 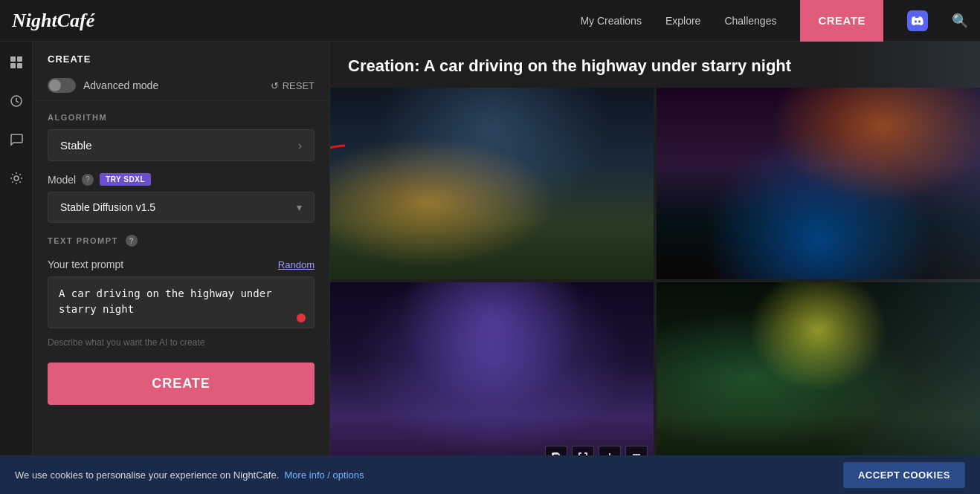 I want to click on sidebar-chat-icon, so click(x=16, y=140).